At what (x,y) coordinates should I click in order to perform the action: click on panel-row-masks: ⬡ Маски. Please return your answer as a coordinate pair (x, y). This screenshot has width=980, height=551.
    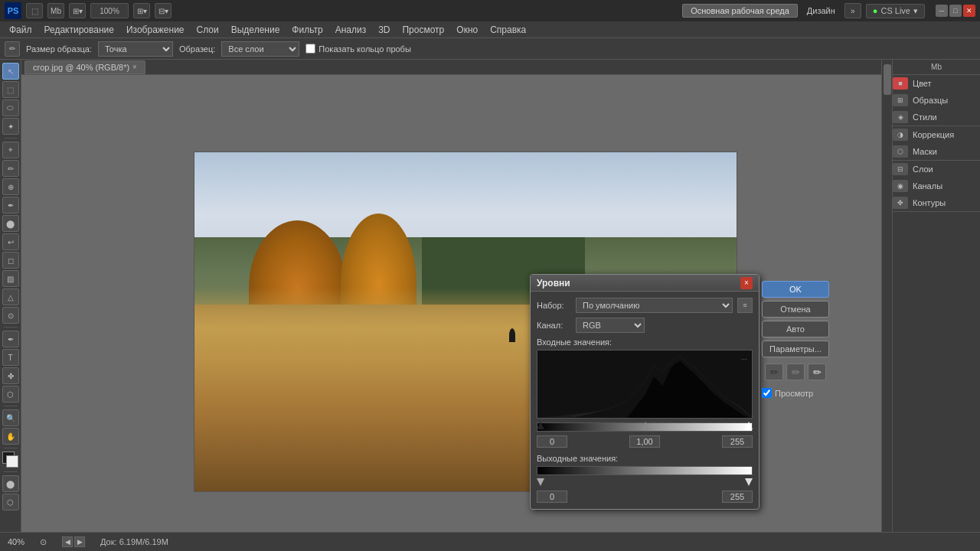
    Looking at the image, I should click on (936, 152).